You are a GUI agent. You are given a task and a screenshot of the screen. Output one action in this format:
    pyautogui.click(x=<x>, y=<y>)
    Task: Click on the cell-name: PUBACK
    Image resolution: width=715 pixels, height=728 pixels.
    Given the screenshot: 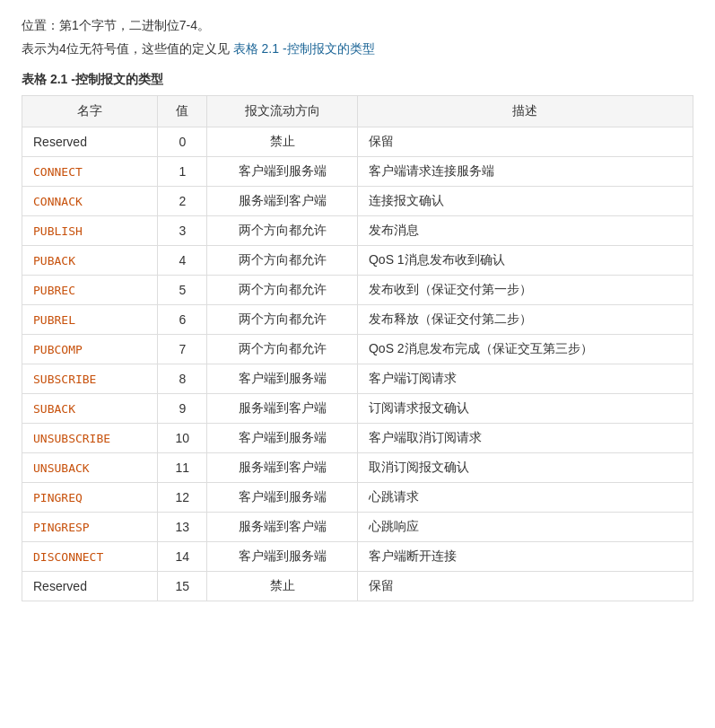 What is the action you would take?
    pyautogui.click(x=90, y=260)
    